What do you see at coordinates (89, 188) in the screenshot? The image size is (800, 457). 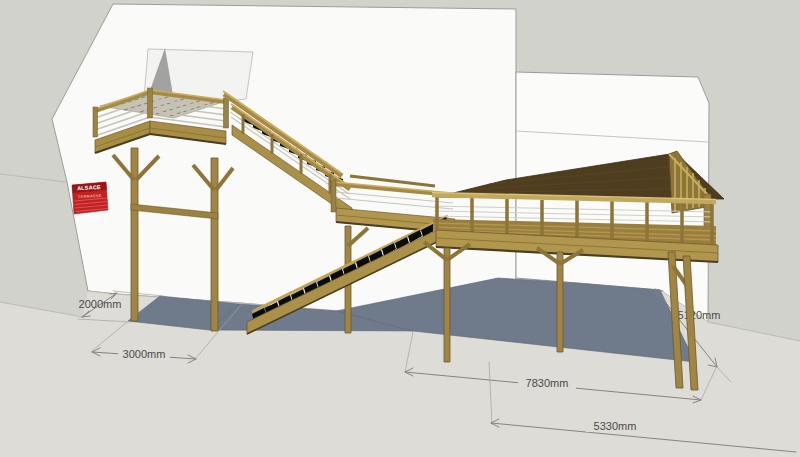 I see `logo-line1: ALSACE` at bounding box center [89, 188].